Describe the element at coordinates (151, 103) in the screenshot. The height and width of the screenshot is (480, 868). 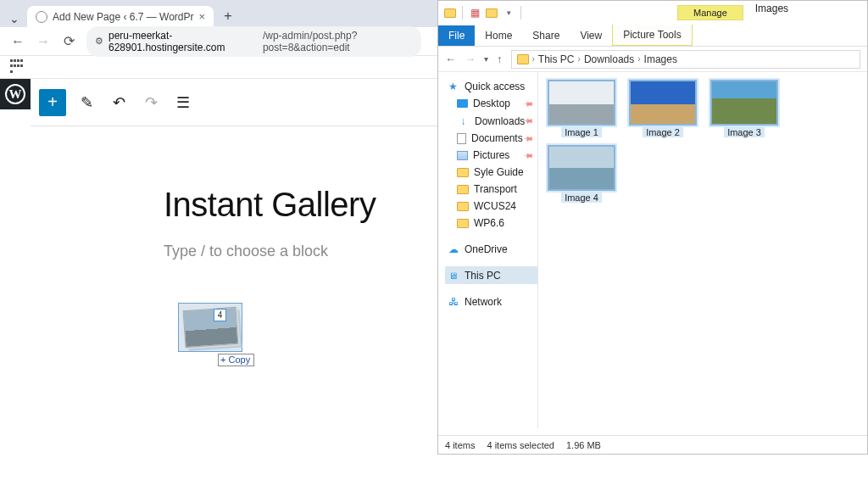
I see `redo-icon: ↷` at that location.